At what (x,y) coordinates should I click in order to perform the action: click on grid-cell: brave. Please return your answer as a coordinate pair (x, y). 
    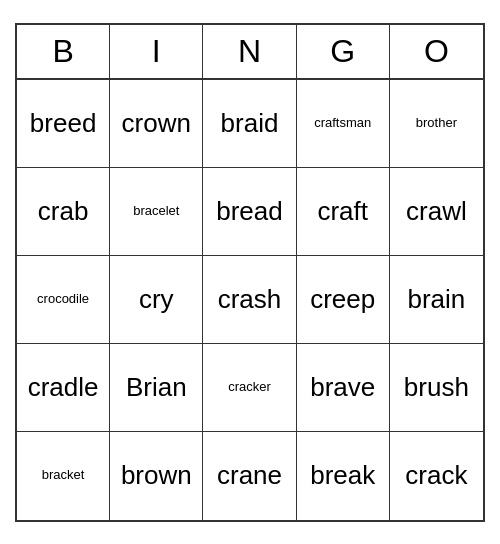
    Looking at the image, I should click on (344, 388).